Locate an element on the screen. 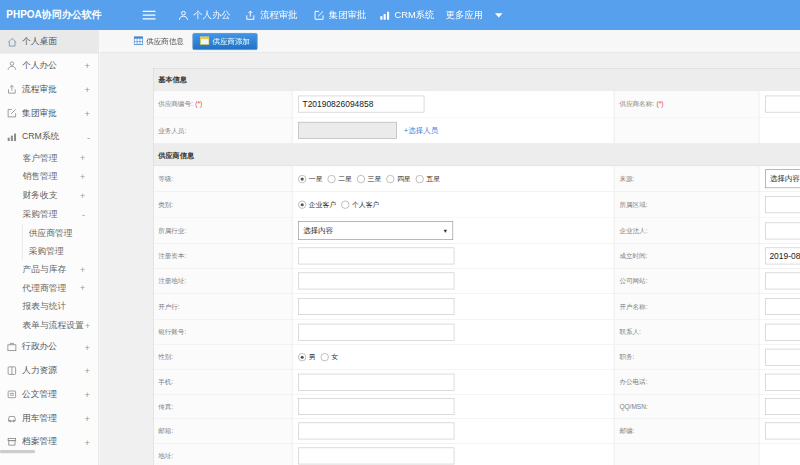  field-label: 银行账号: is located at coordinates (223, 332).